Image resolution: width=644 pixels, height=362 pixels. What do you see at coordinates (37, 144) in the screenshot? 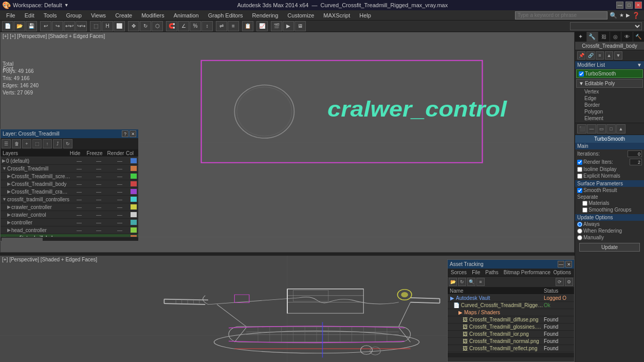
I see `lt-btn-select: ⬚` at bounding box center [37, 144].